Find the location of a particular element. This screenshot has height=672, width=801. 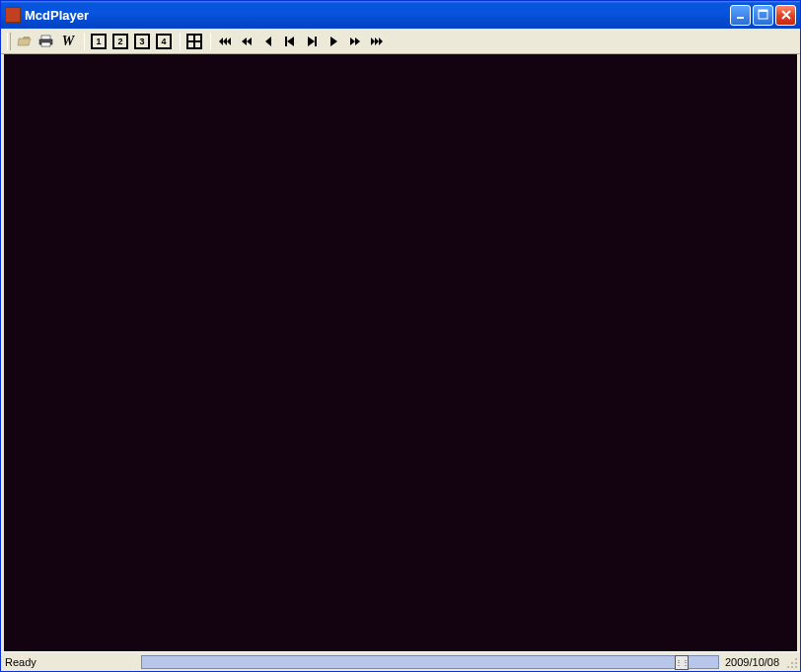

w-icon: W is located at coordinates (68, 41).